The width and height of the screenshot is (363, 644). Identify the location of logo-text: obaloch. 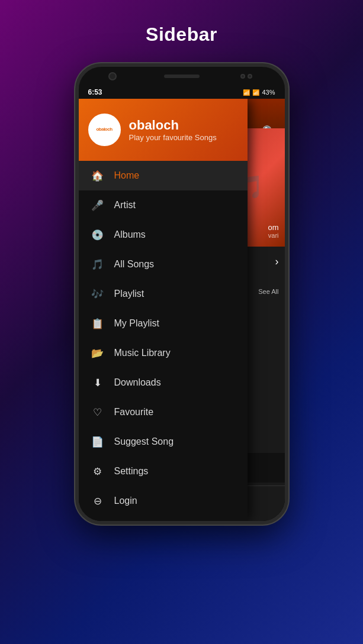
(104, 130).